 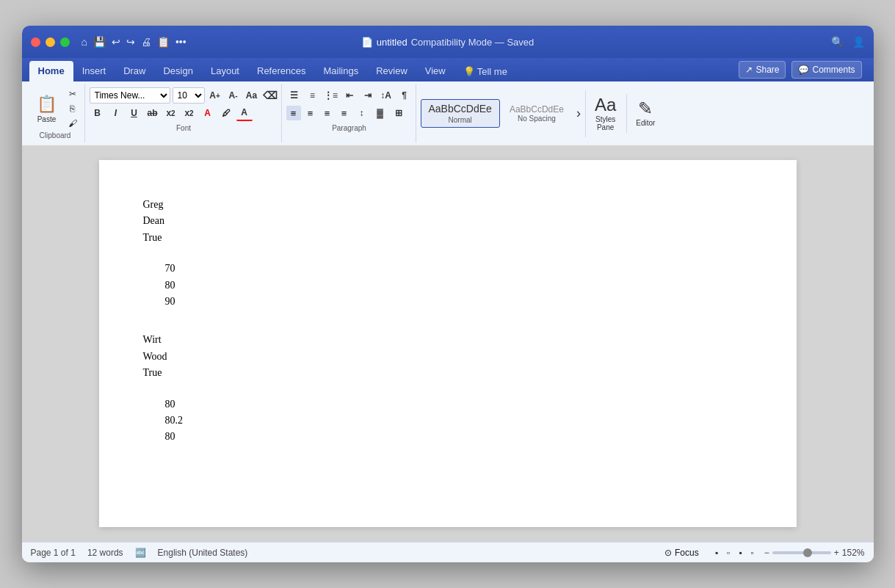 I want to click on styles-pane-button: Aa StylesPane, so click(x=605, y=114).